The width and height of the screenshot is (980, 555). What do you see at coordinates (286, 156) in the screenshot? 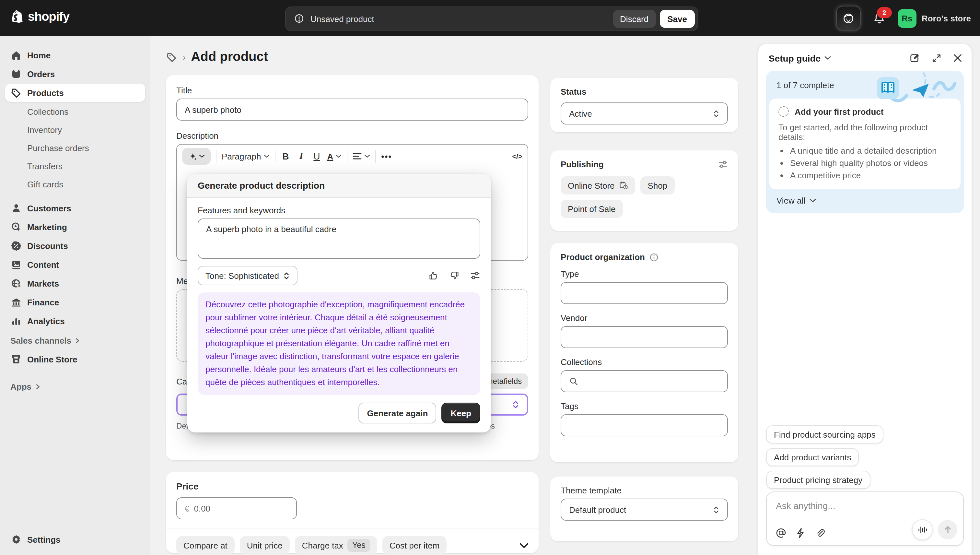
I see `bold-button: B` at bounding box center [286, 156].